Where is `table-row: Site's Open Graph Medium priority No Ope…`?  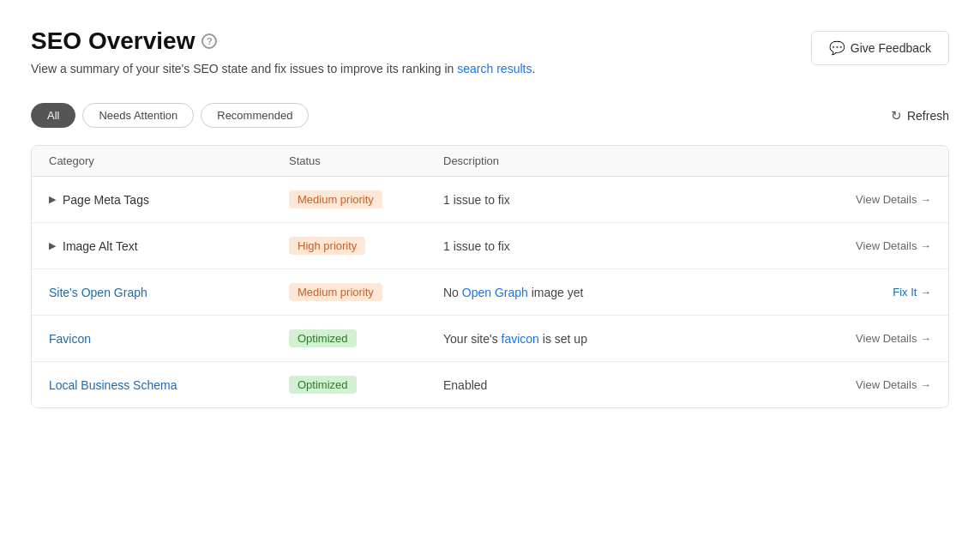 table-row: Site's Open Graph Medium priority No Ope… is located at coordinates (490, 293).